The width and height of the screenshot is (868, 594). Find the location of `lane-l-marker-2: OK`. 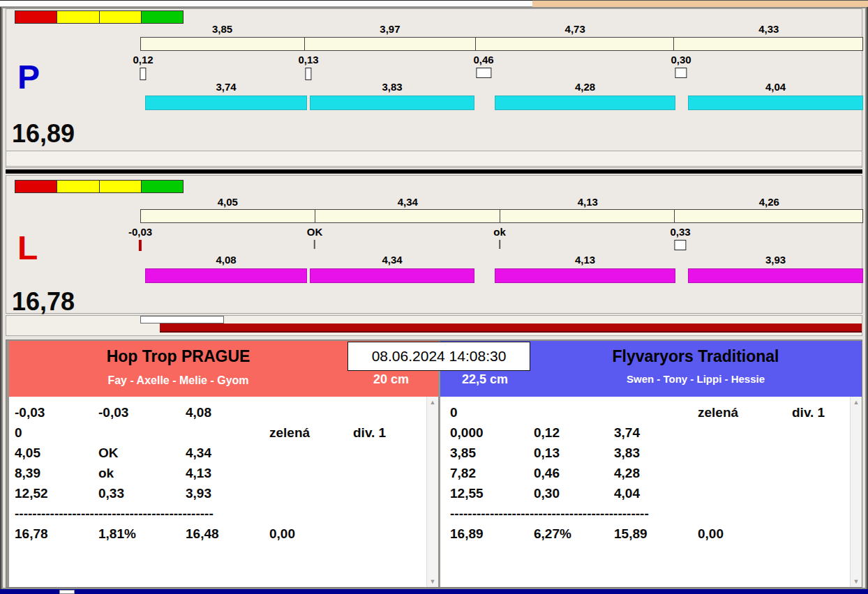

lane-l-marker-2: OK is located at coordinates (315, 237).